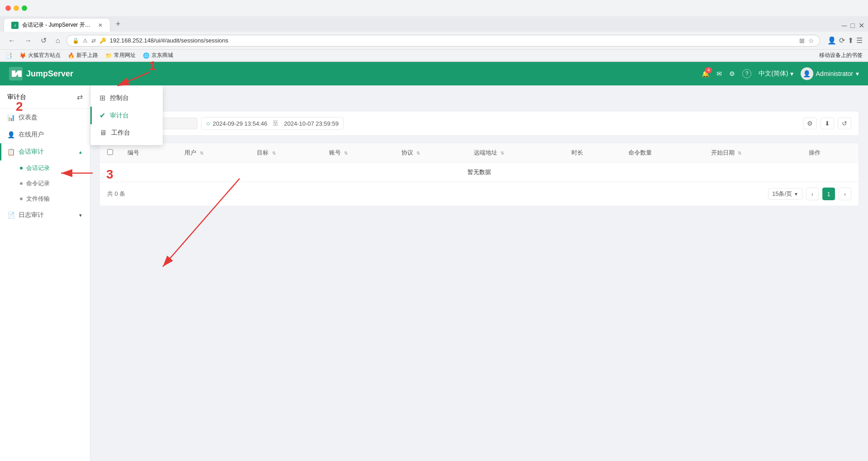 This screenshot has width=868, height=461. I want to click on inactive-dot2, so click(21, 199).